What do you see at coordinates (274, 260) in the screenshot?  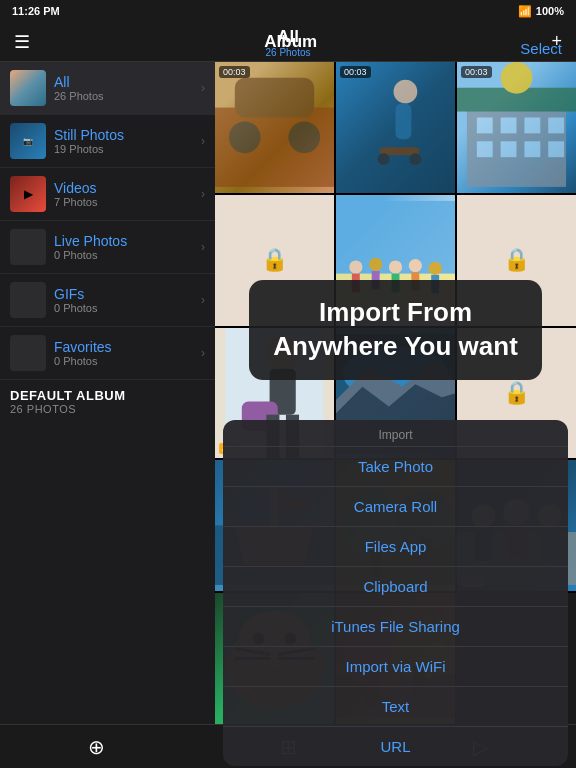 I see `lock-icon-4: 🔒` at bounding box center [274, 260].